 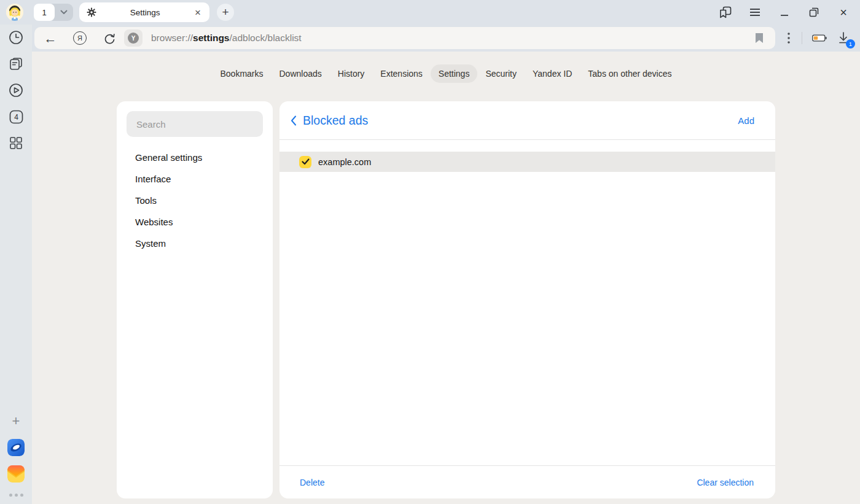 I want to click on feed-button, so click(x=16, y=64).